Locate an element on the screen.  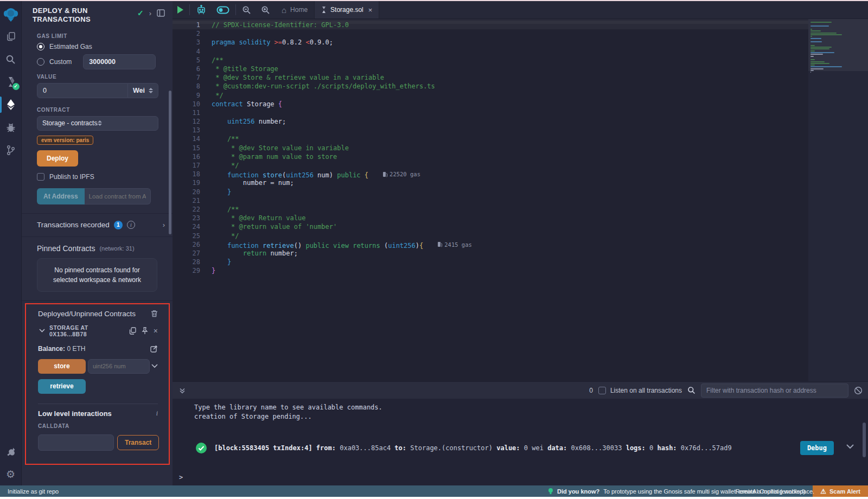
code-line: 14 /** is located at coordinates (490, 139).